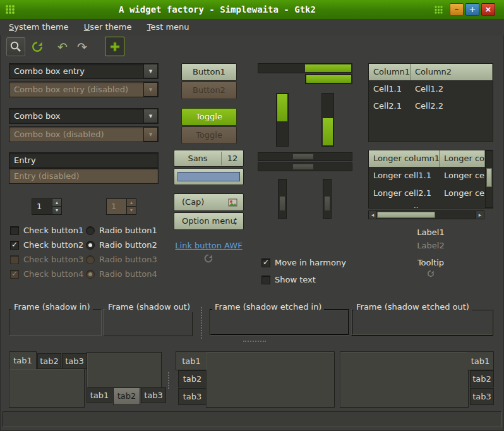 The width and height of the screenshot is (504, 431). Describe the element at coordinates (47, 207) in the screenshot. I see `spin-button: 1 ▴ ▾` at that location.